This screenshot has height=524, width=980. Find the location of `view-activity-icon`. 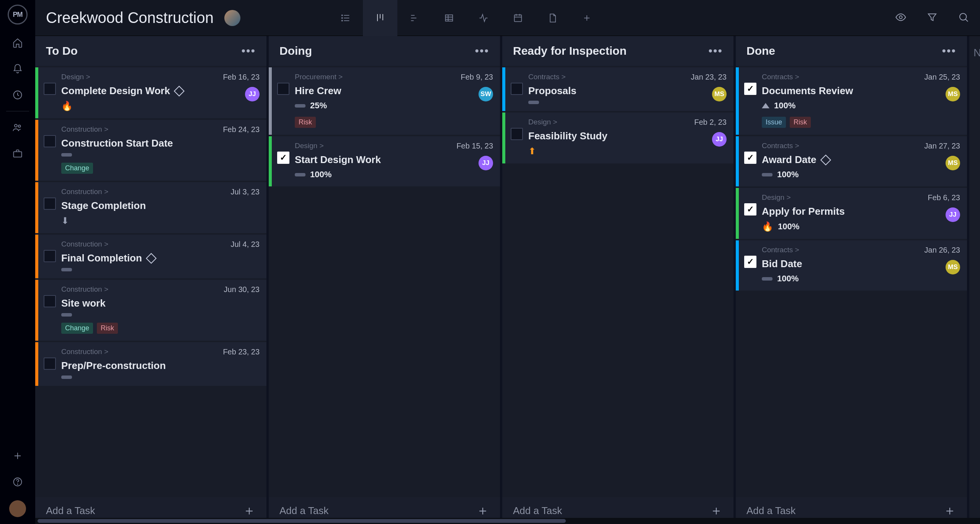

view-activity-icon is located at coordinates (483, 18).